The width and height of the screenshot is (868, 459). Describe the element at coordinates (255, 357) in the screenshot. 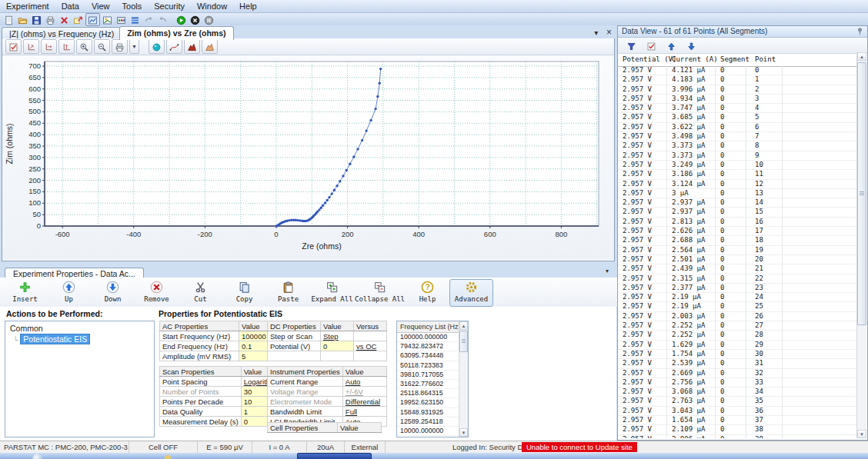

I see `property-value: 5` at that location.